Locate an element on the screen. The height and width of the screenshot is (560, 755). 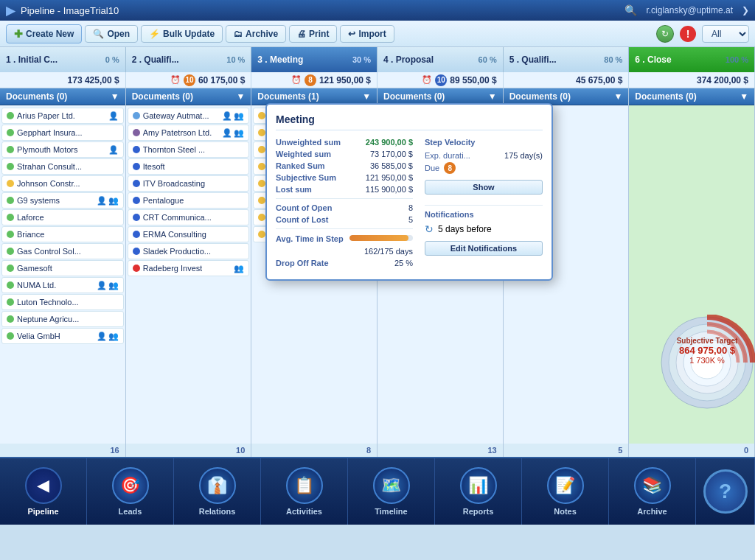
stage-head-3: 3 . Meeting30 % is located at coordinates (314, 60).